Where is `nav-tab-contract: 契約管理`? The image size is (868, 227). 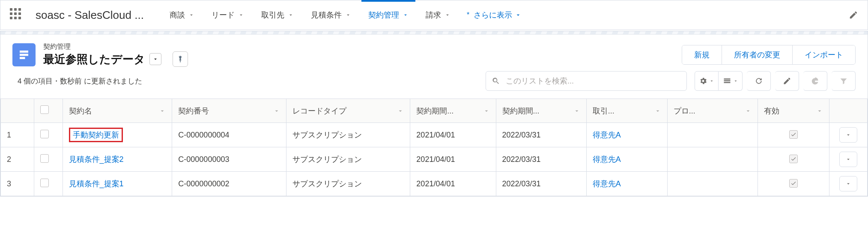 nav-tab-contract: 契約管理 is located at coordinates (388, 15).